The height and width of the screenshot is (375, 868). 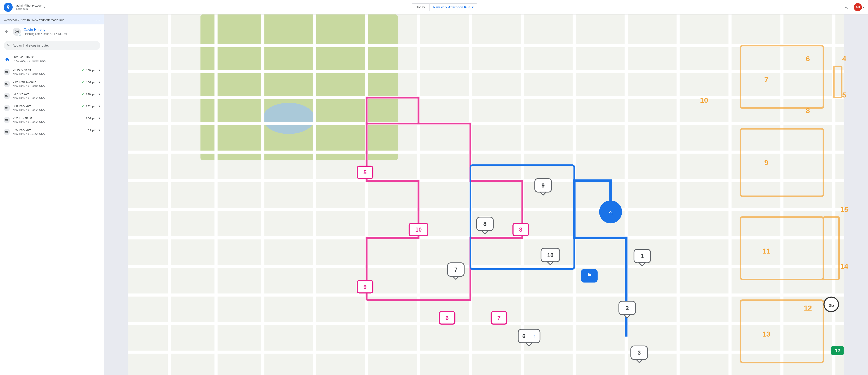 What do you see at coordinates (34, 20) in the screenshot?
I see `route-date-title: Wednesday, Nov 16 / New York Afternoon R…` at bounding box center [34, 20].